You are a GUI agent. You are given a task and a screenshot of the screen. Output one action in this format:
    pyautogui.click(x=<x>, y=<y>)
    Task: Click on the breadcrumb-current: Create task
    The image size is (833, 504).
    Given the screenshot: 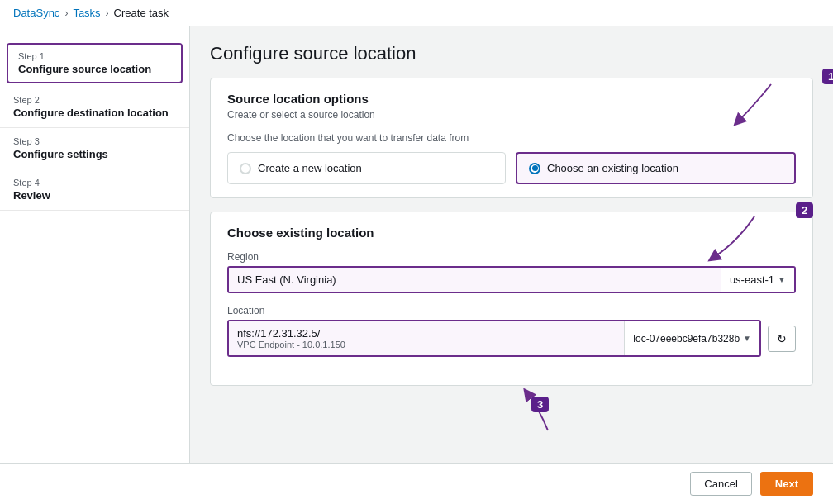 What is the action you would take?
    pyautogui.click(x=141, y=13)
    